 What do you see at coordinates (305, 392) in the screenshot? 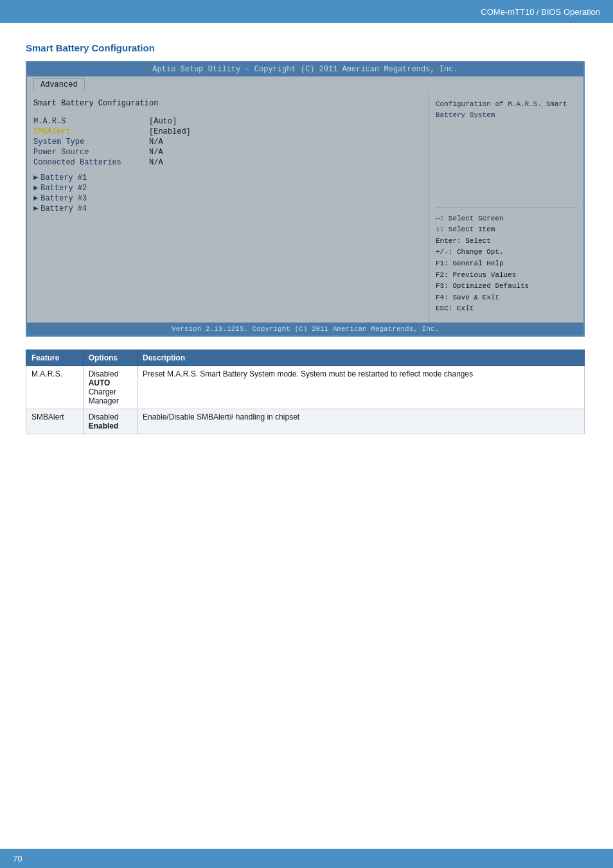
I see `feature-table: Feature Options Description M.A.R.S. Dis…` at bounding box center [305, 392].